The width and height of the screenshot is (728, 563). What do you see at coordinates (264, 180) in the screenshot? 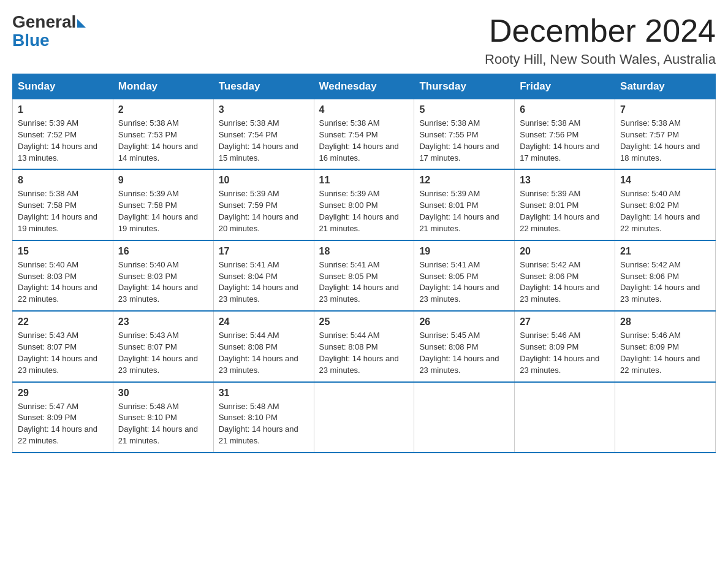
I see `day-number: 10` at bounding box center [264, 180].